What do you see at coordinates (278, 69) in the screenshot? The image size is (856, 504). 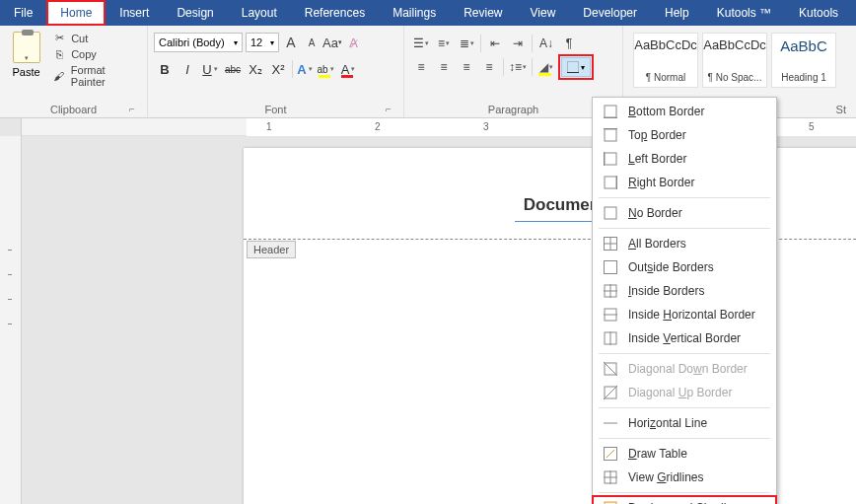 I see `superscript-button: X²` at bounding box center [278, 69].